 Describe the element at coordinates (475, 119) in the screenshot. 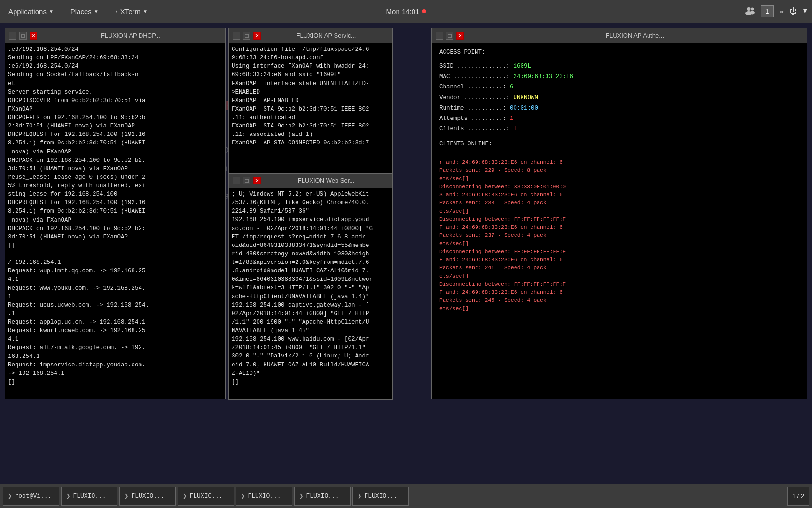

I see `attempts-label: Attempts .........:` at that location.